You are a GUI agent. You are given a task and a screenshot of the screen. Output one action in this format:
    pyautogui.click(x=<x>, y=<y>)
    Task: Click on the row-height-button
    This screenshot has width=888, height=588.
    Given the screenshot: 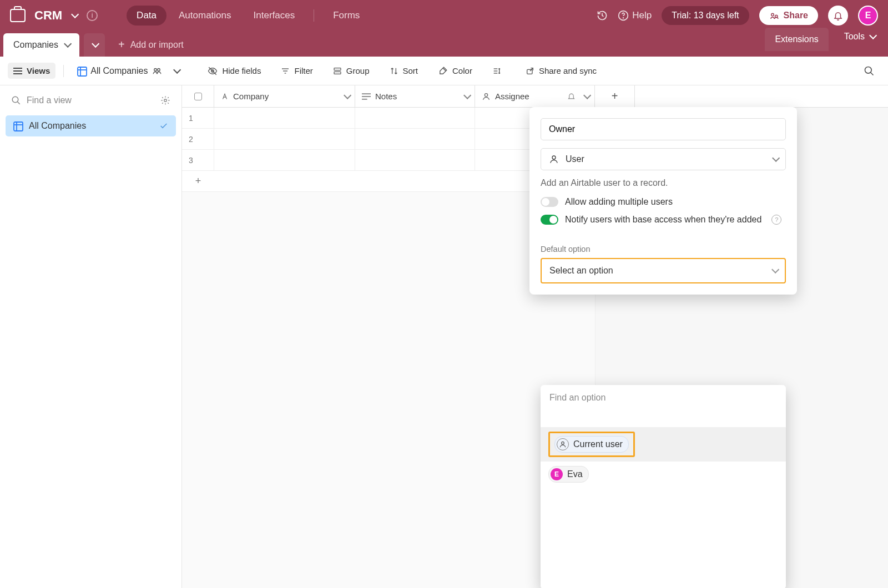 What is the action you would take?
    pyautogui.click(x=497, y=71)
    